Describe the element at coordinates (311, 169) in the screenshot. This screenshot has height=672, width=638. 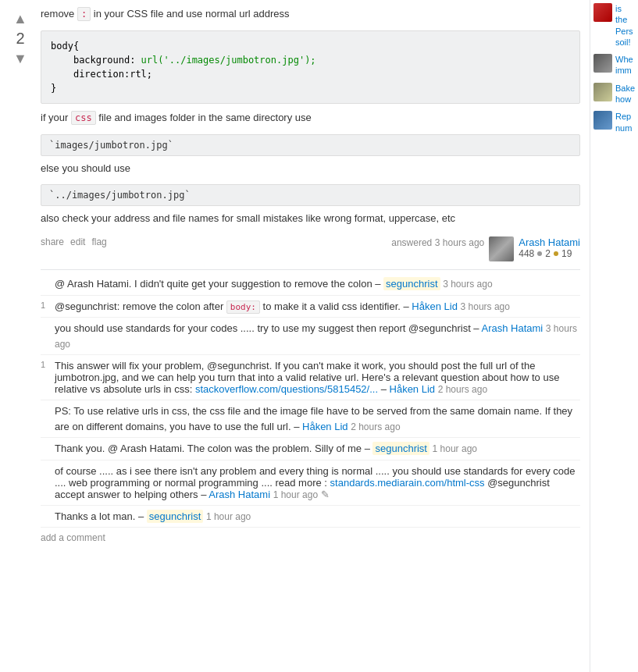
I see `else-text: else you should use` at that location.